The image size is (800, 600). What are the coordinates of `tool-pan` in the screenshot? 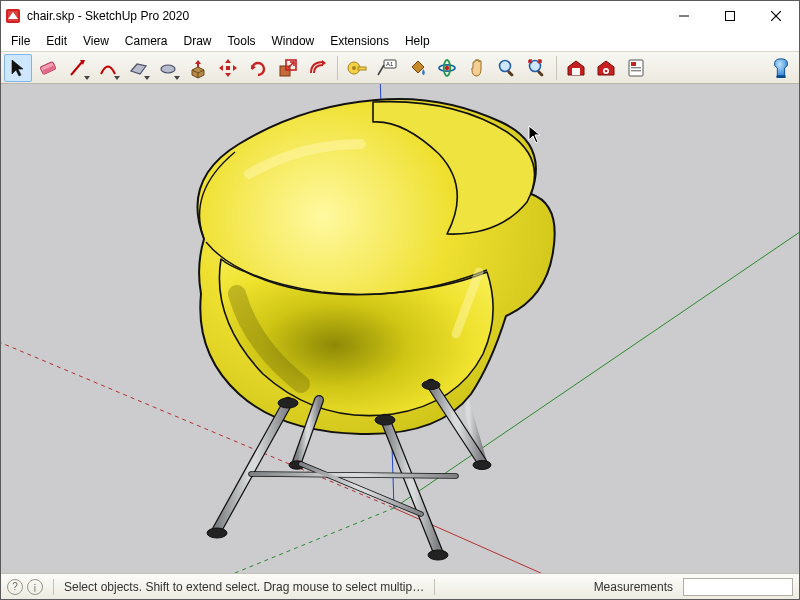 It's located at (477, 68).